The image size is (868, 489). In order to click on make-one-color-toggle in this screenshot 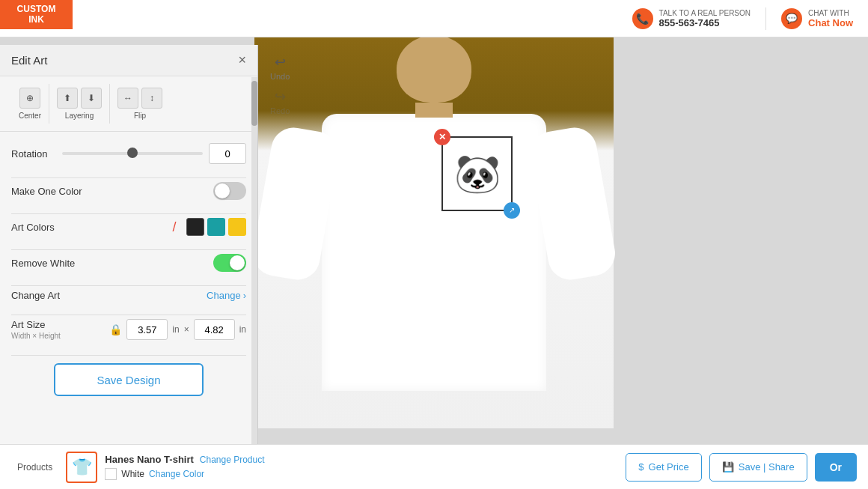, I will do `click(230, 191)`.